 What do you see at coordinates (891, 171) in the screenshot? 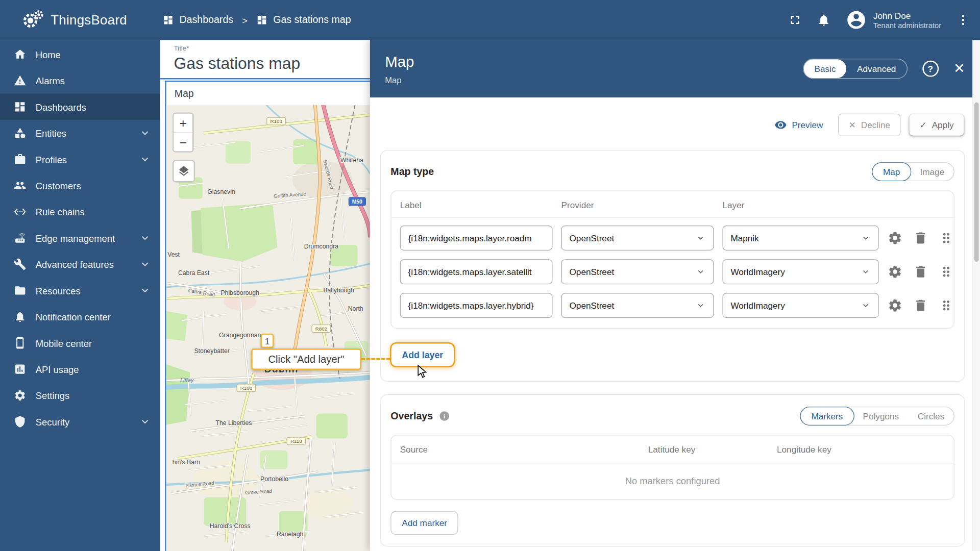
I see `toggle-map: Map` at bounding box center [891, 171].